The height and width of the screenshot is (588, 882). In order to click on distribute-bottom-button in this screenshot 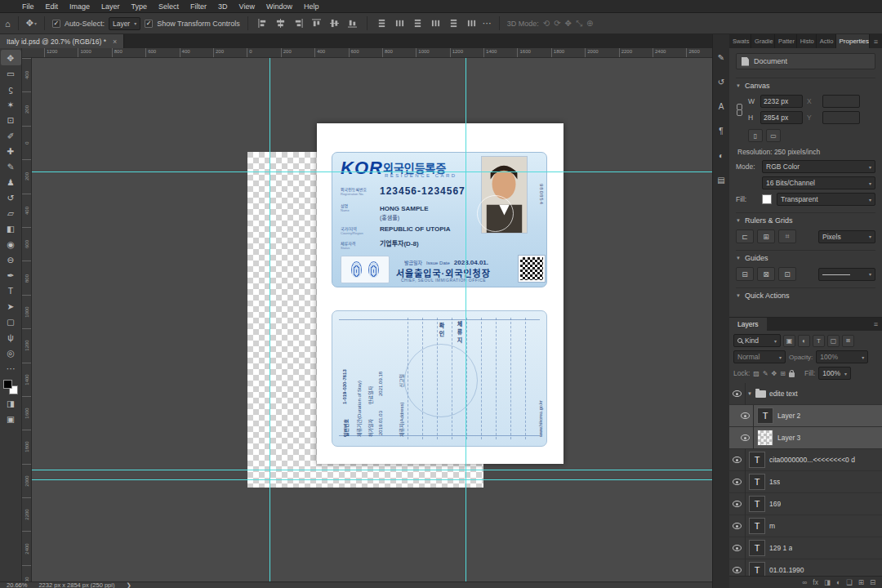, I will do `click(418, 24)`.